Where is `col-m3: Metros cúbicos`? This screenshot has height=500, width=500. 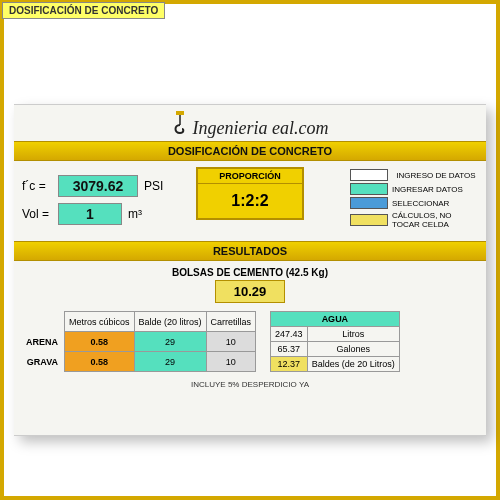 col-m3: Metros cúbicos is located at coordinates (100, 322).